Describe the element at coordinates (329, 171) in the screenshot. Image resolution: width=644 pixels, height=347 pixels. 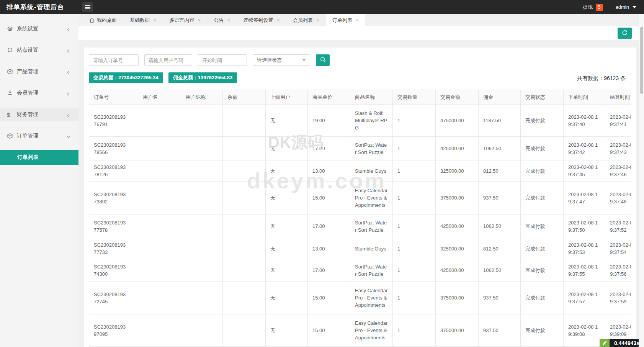
I see `table-cell: 13.00` at that location.